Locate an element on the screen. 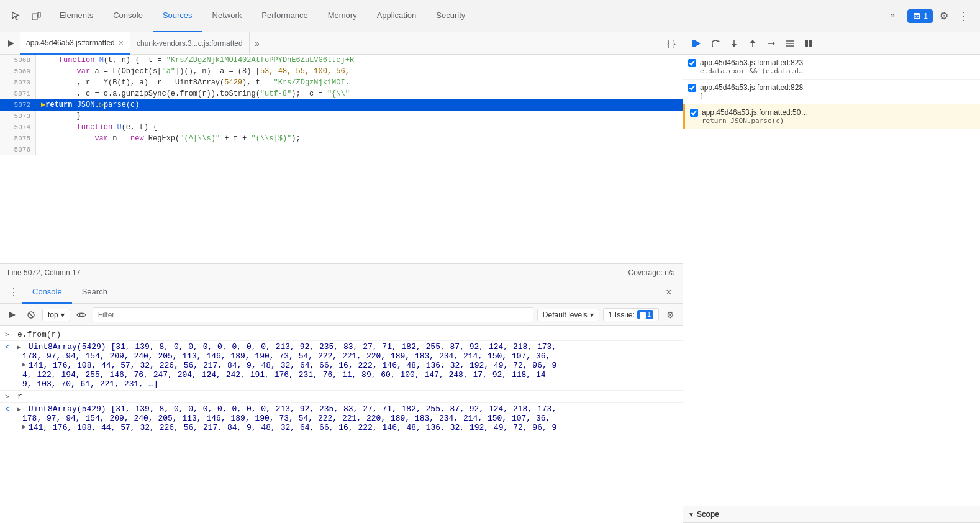 This screenshot has width=980, height=523. result2-arrow-icon: < is located at coordinates (11, 409).